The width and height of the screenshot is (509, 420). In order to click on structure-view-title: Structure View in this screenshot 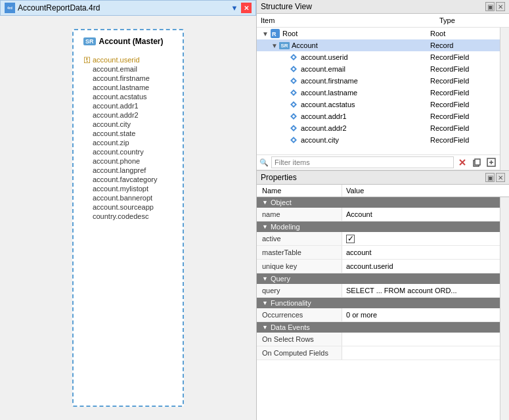, I will do `click(373, 7)`.